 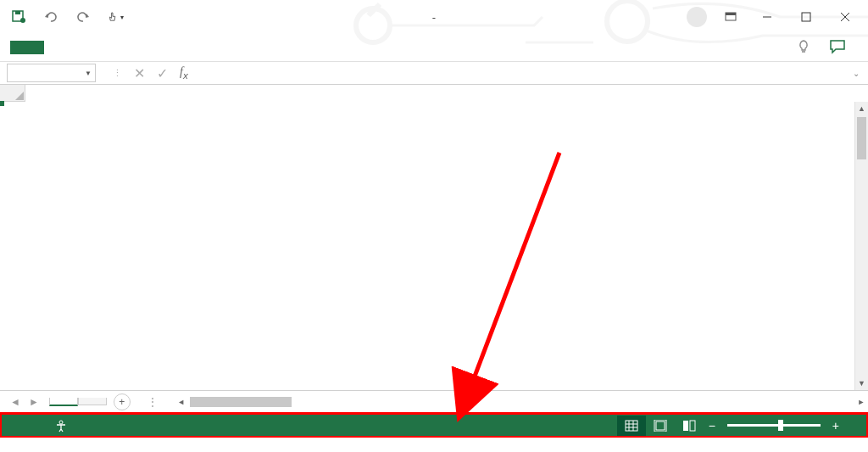 I want to click on formula-bar: ▼ ⋮ ✕ ✓ fx ⌄, so click(x=434, y=73).